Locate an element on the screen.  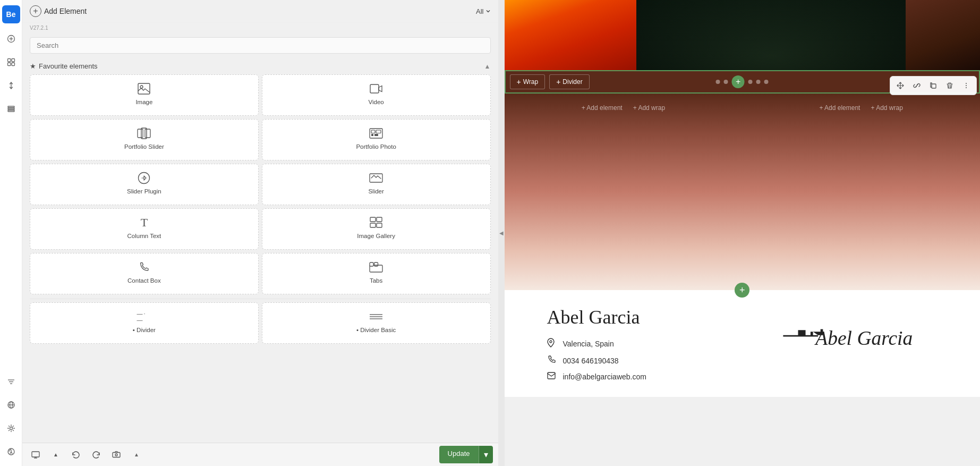
nav-icon-add is located at coordinates (11, 39).